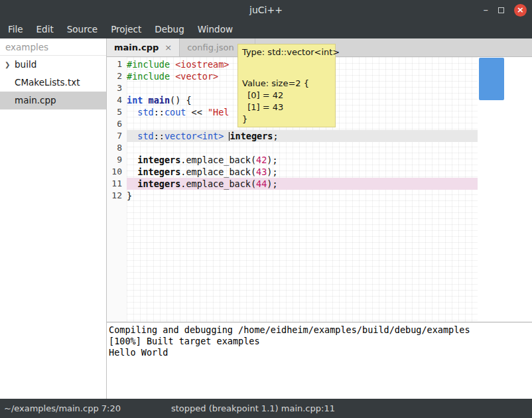  I want to click on output-line: Compiling and debugging /home/eidheim/ex…, so click(320, 330).